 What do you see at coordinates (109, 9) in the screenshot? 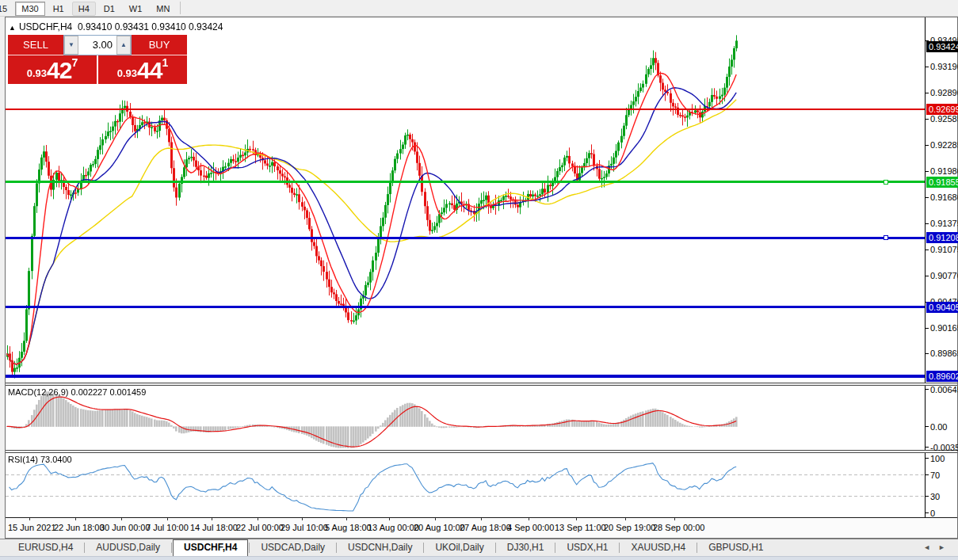
I see `timeframe-button-d1: D1` at bounding box center [109, 9].